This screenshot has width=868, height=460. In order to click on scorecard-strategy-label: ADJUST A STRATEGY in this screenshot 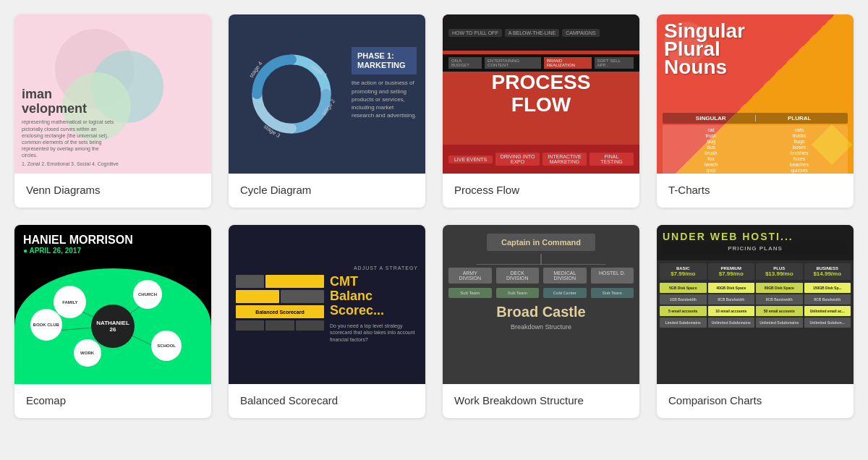, I will do `click(327, 268)`.